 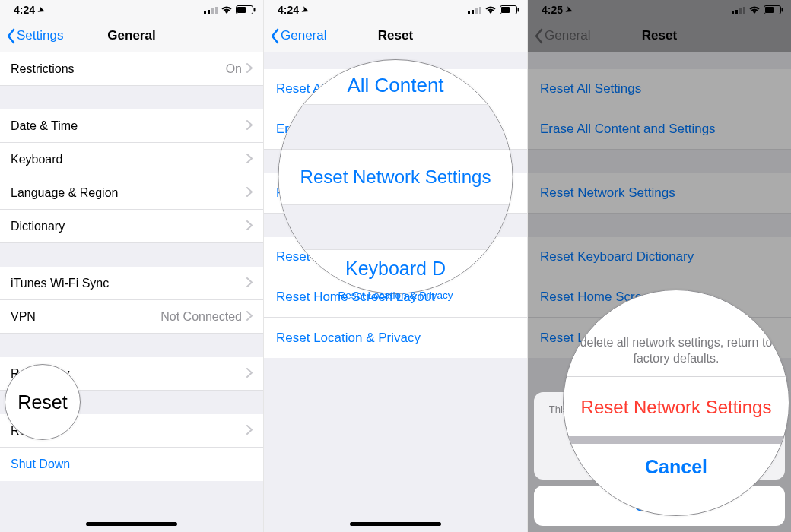 What do you see at coordinates (353, 257) in the screenshot?
I see `row-label: Reset Keyboard Dictionary` at bounding box center [353, 257].